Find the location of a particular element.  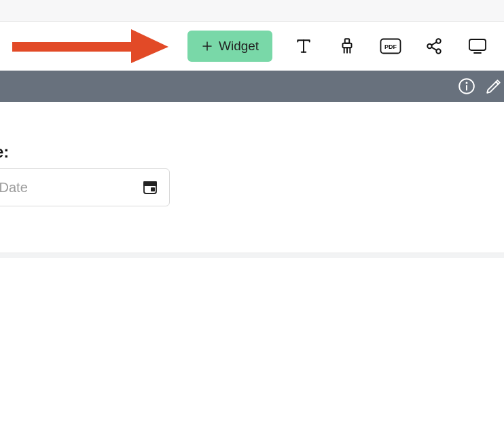

date-input-wrap is located at coordinates (85, 187).